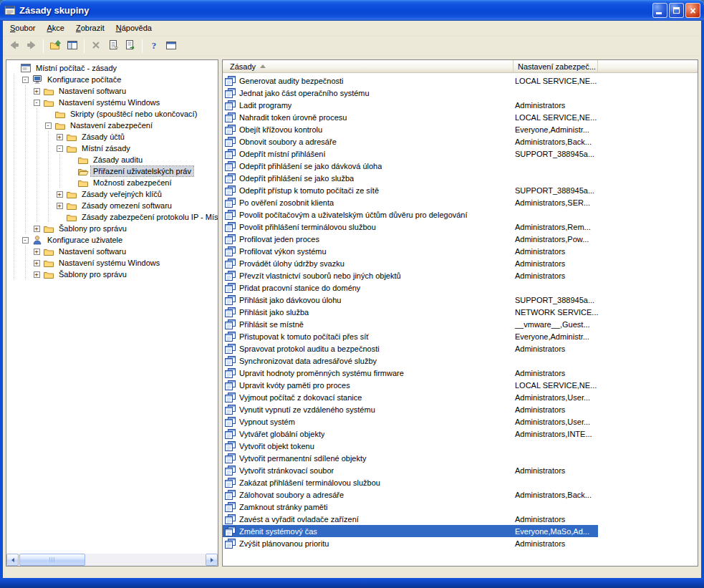  I want to click on menu-soubor: Soubor, so click(23, 29).